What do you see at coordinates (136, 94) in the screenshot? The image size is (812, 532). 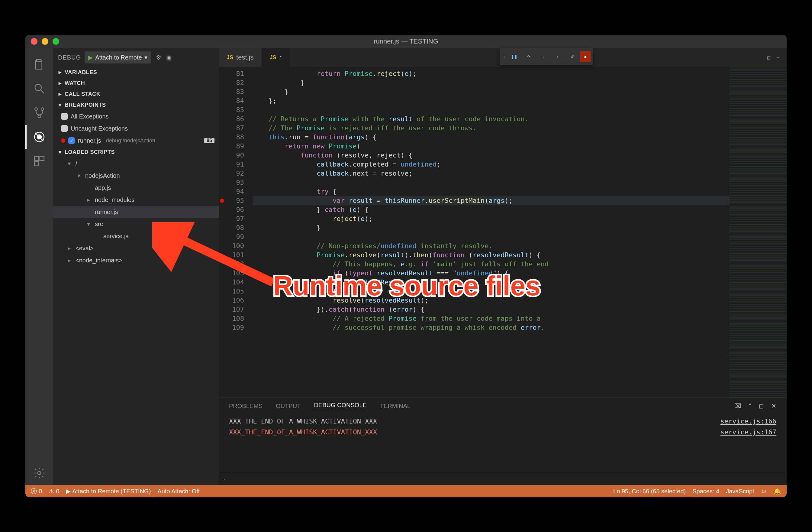 I see `section-callstack: ▸CALL STACK` at bounding box center [136, 94].